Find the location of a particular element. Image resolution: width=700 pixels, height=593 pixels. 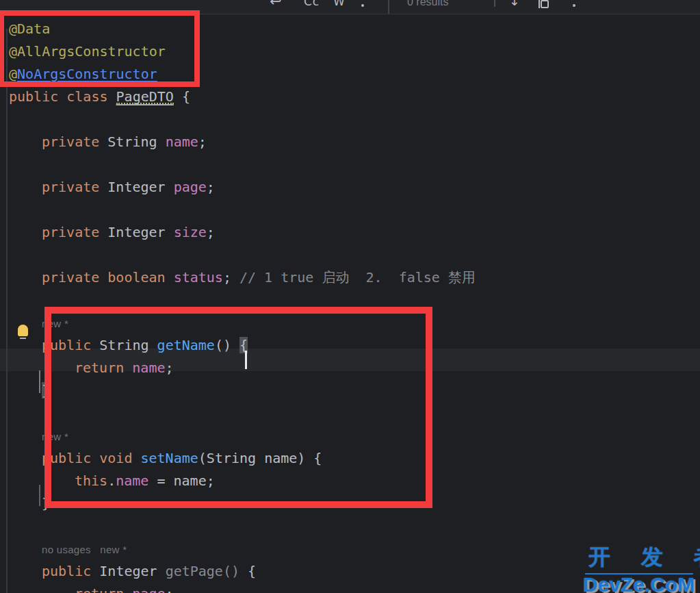

code-line: private String name; is located at coordinates (125, 142).